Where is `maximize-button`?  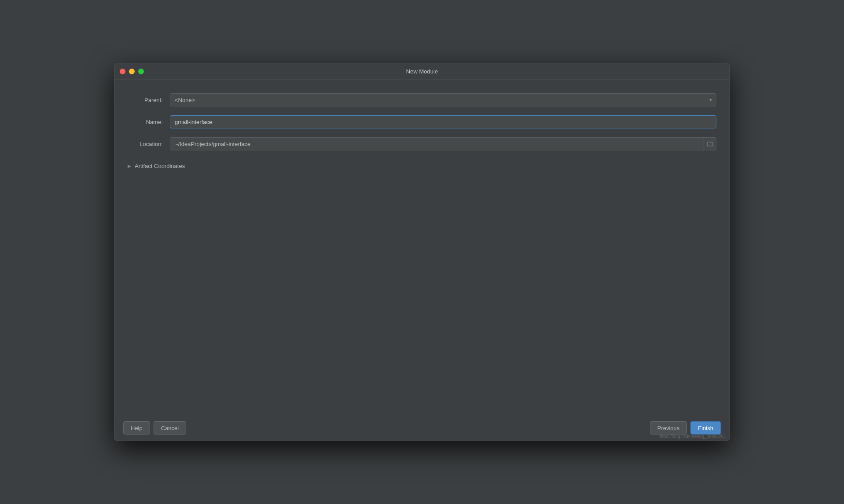
maximize-button is located at coordinates (141, 71).